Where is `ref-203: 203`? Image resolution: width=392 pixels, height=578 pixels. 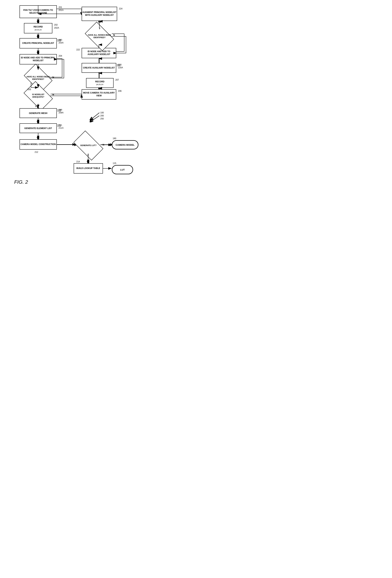 ref-203: 203 is located at coordinates (60, 40).